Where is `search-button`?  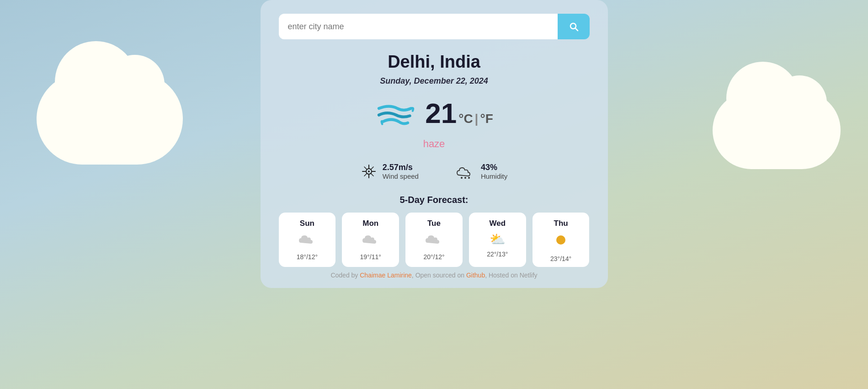
search-button is located at coordinates (574, 27).